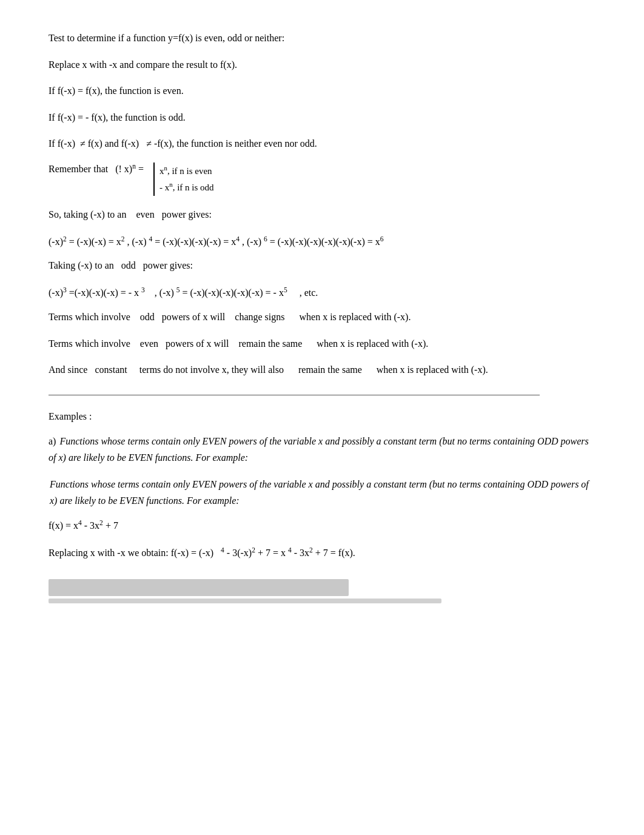  What do you see at coordinates (187, 187) in the screenshot?
I see `piecewise-odd: - xn, if n is odd` at bounding box center [187, 187].